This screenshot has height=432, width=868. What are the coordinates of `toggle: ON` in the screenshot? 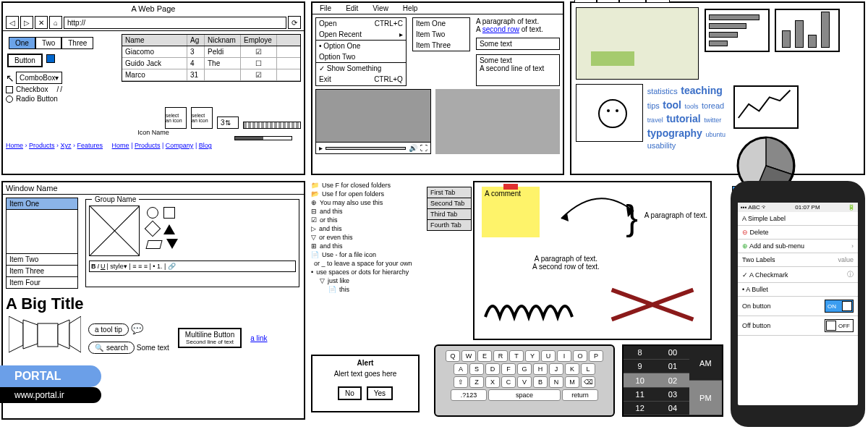 It's located at (839, 306).